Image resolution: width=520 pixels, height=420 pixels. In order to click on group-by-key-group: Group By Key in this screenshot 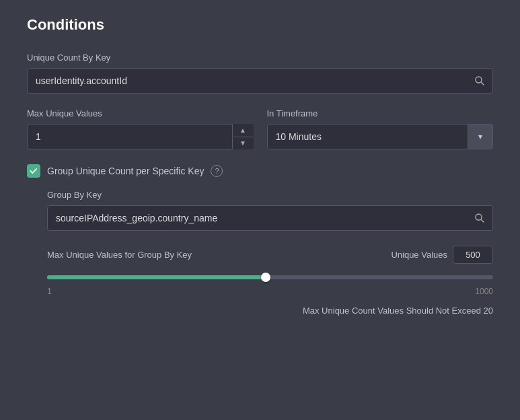, I will do `click(270, 210)`.